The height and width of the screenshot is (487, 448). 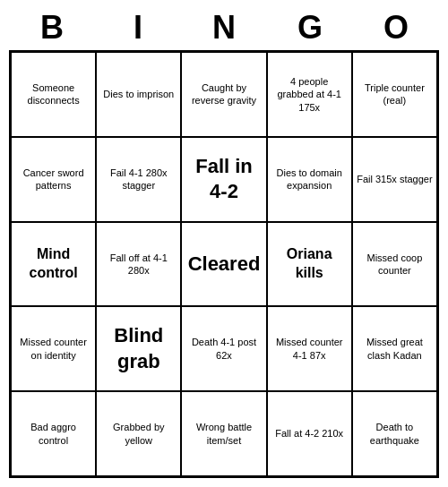 I want to click on cell-text-5: Cancer sword patterns, so click(x=54, y=179).